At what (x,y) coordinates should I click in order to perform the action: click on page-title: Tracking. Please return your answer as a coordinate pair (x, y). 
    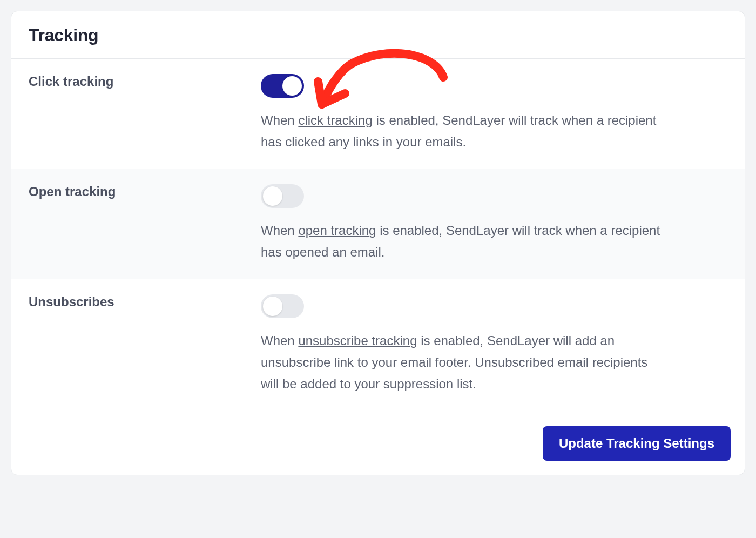
    Looking at the image, I should click on (378, 36).